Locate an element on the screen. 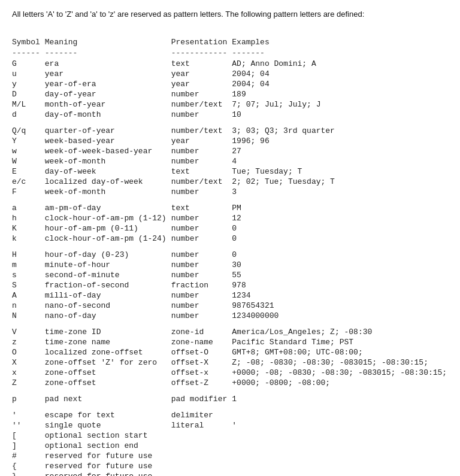  cell-symbol: } is located at coordinates (29, 474).